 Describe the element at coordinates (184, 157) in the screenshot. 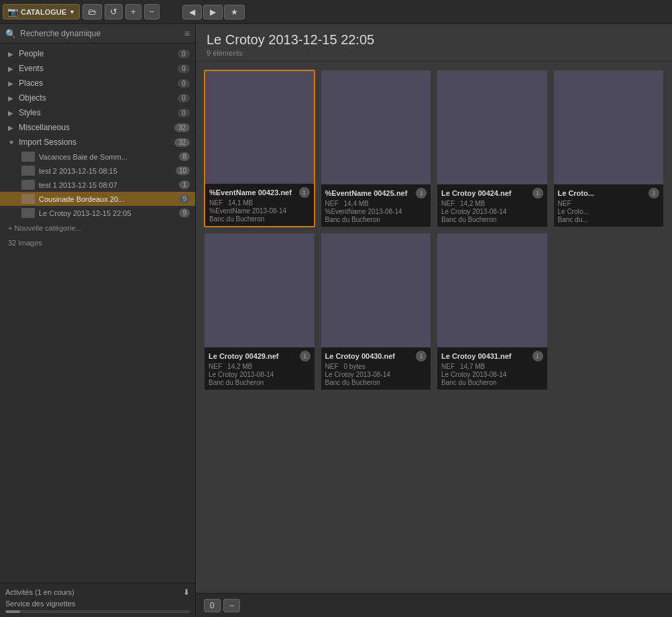

I see `sub-item-count: 8` at that location.